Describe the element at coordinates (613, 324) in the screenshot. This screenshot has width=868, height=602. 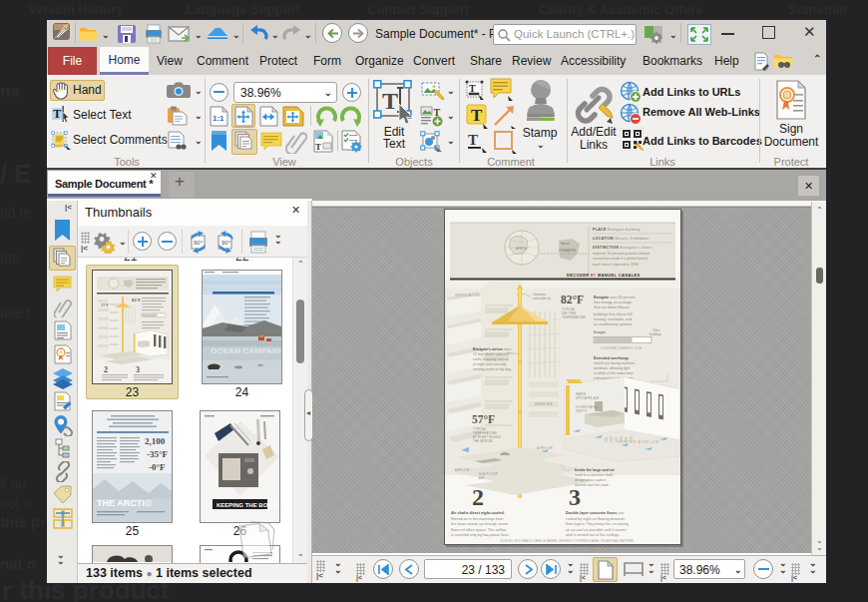
I see `svg-text: air-conditioning systems` at that location.